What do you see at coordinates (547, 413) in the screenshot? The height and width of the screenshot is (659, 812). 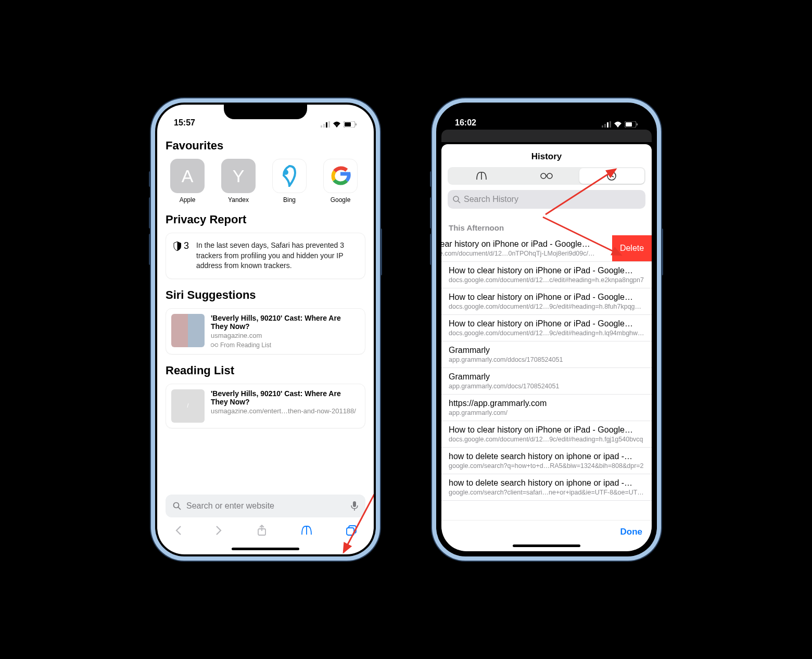 I see `history-url: app.grammarly.com/` at bounding box center [547, 413].